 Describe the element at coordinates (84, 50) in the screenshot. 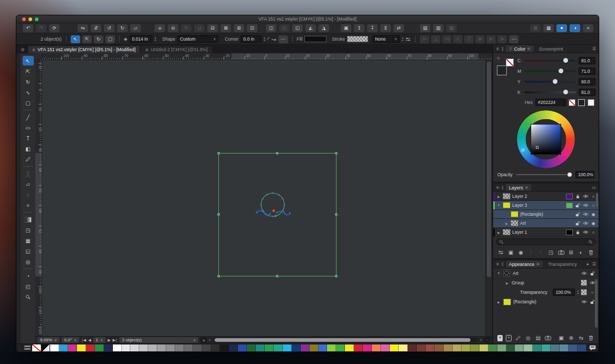

I see `document-tab-1: ⊗VFA 151 vs2.vstyler [CMYK] [@5.1%] - [M…` at that location.